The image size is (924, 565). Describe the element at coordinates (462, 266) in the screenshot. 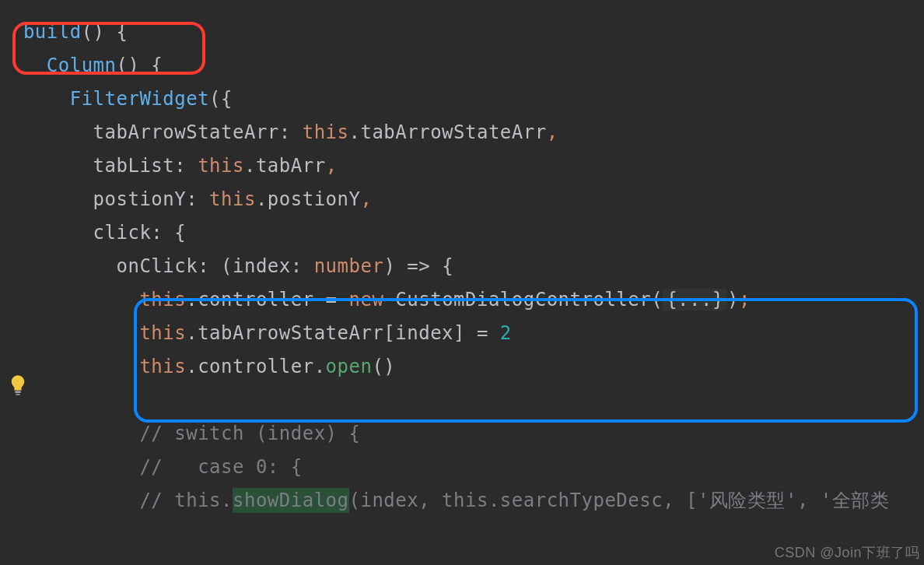

I see `code-line: onClick: (index: number) => {` at that location.